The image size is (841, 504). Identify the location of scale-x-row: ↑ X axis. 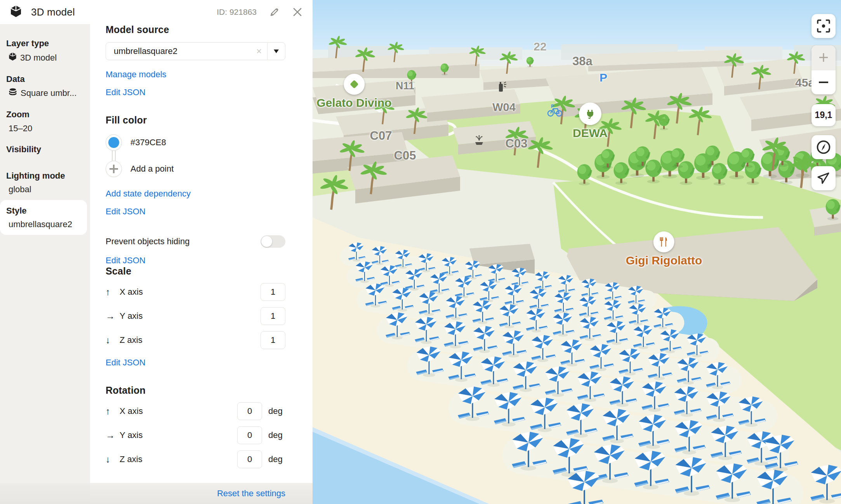
(196, 292).